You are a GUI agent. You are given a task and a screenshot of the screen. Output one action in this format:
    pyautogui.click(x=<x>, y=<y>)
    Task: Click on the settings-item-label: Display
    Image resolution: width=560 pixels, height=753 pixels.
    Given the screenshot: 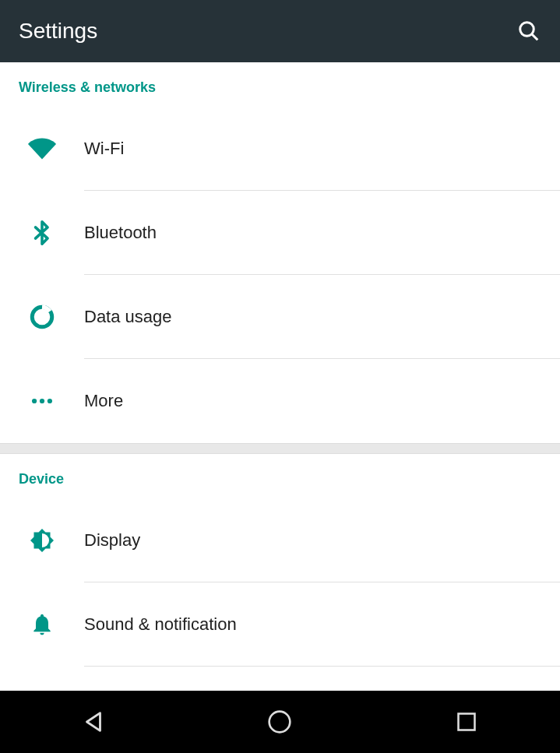 What is the action you would take?
    pyautogui.click(x=112, y=540)
    